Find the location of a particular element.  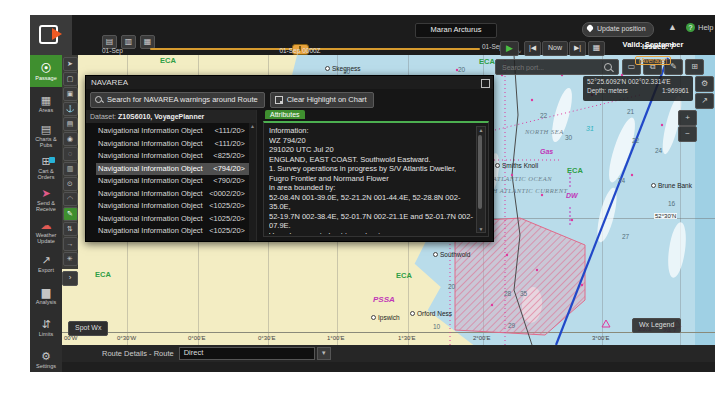

cursor-position-box: 52°25.6092'N 002°02.3314'E Depth: meters… is located at coordinates (638, 88).